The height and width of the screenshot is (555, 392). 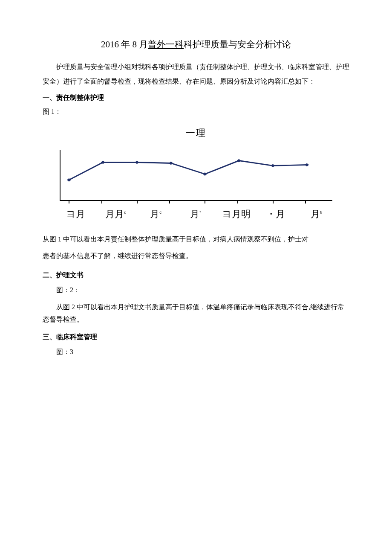 I want to click on title-underline: 普外一科, so click(x=166, y=44).